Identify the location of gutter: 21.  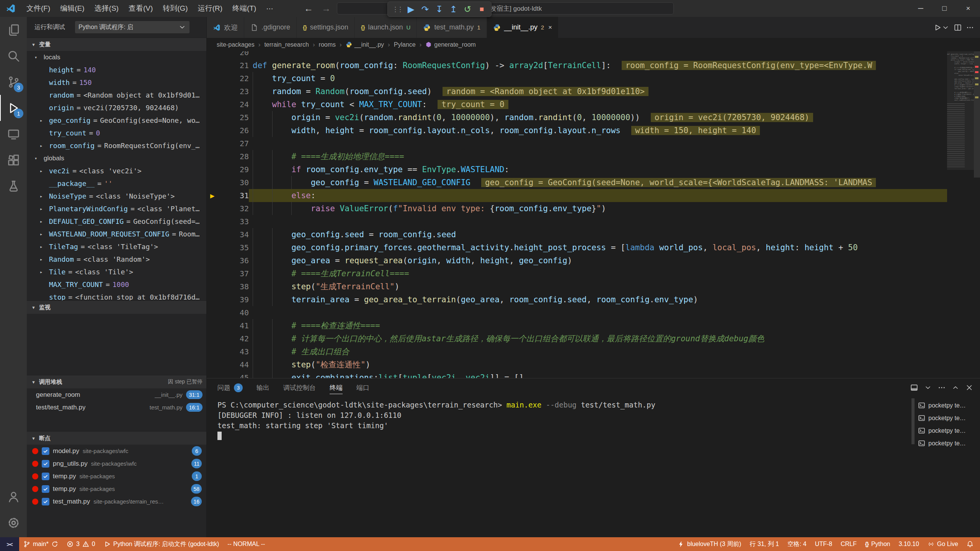
(228, 65).